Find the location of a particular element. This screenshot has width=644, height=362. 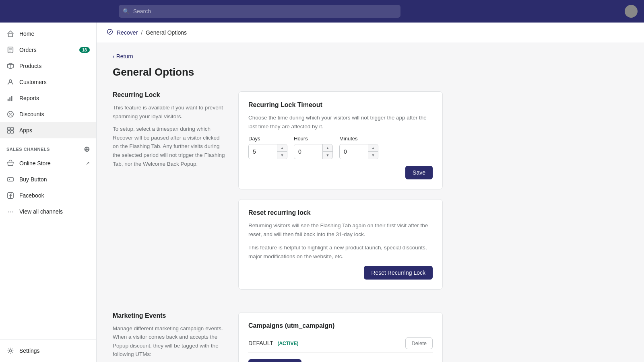

reset-card: Reset recurring lock Returning visitors … is located at coordinates (341, 244).